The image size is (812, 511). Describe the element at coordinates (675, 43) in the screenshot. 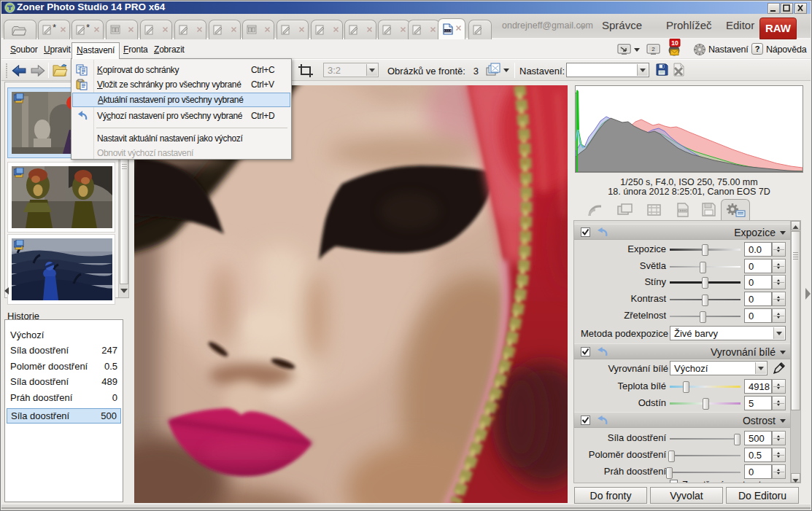

I see `svg-text: 10` at that location.